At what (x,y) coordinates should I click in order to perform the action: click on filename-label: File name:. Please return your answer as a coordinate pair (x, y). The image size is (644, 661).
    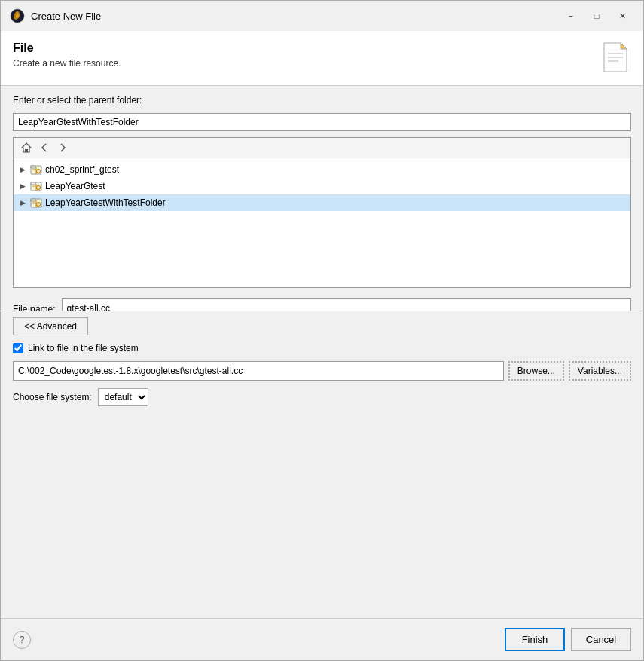
    Looking at the image, I should click on (35, 307).